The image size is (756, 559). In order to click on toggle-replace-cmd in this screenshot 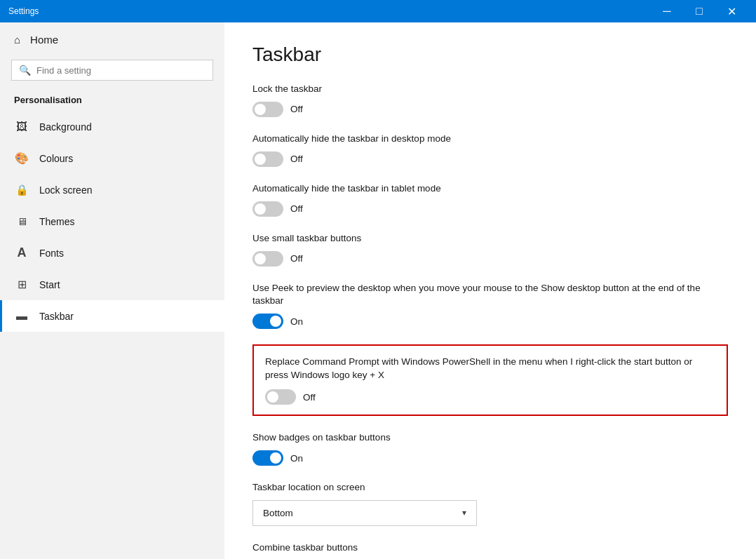, I will do `click(281, 397)`.